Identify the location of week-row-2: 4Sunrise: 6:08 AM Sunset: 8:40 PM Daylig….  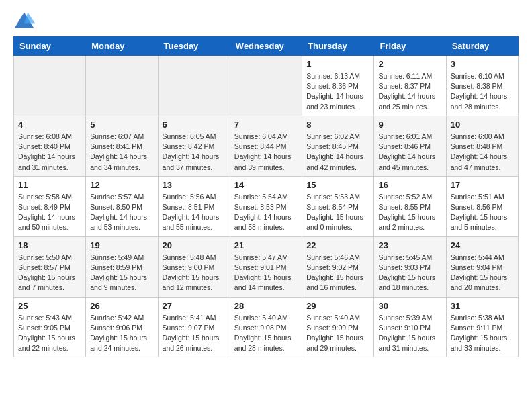
(266, 146).